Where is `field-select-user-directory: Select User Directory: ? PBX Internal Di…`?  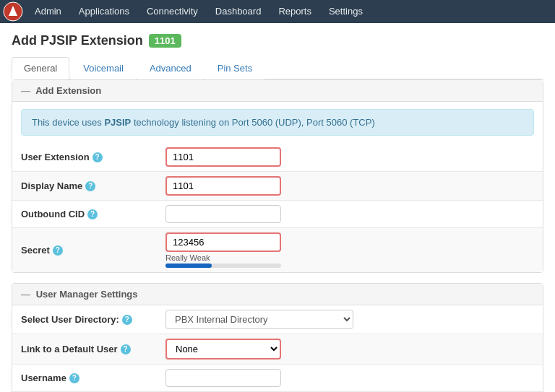 field-select-user-directory: Select User Directory: ? PBX Internal Di… is located at coordinates (278, 320).